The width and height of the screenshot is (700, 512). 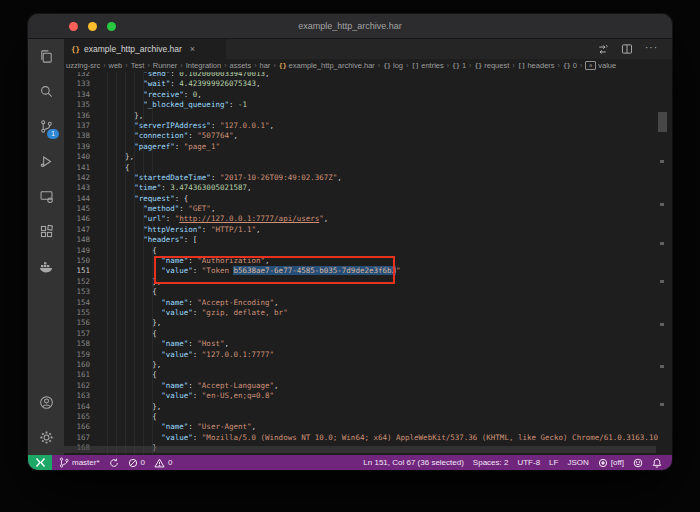 What do you see at coordinates (578, 462) in the screenshot?
I see `status-language-mode: JSON` at bounding box center [578, 462].